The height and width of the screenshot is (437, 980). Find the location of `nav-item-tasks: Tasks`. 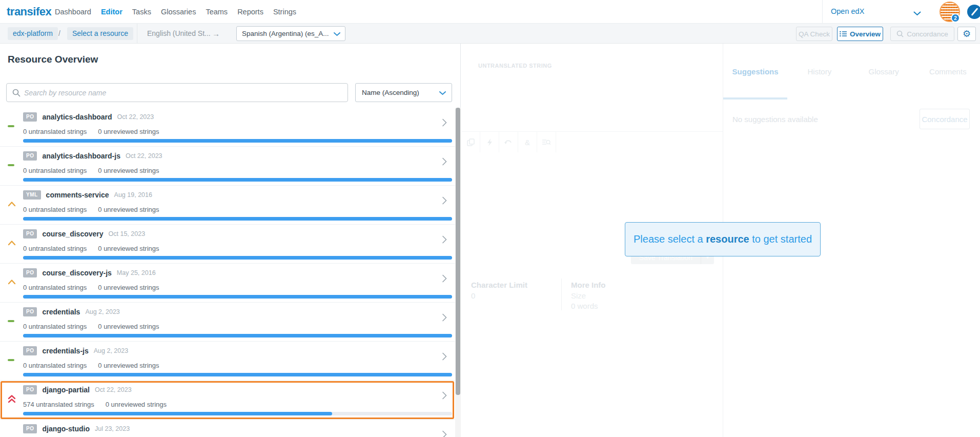

nav-item-tasks: Tasks is located at coordinates (141, 12).